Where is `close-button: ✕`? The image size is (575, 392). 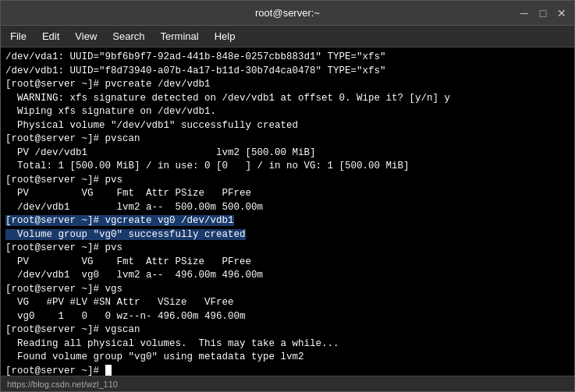
close-button: ✕ is located at coordinates (562, 13).